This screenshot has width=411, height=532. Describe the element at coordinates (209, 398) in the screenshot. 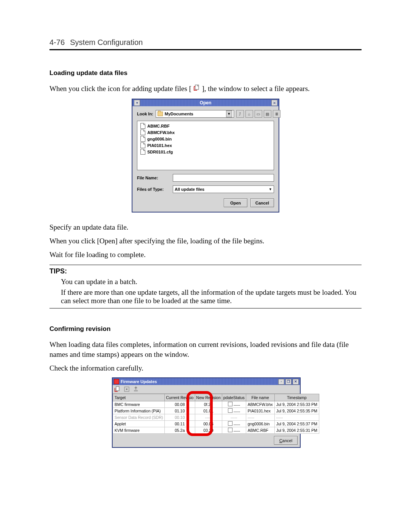

I see `col-new-revision: New Revision` at that location.